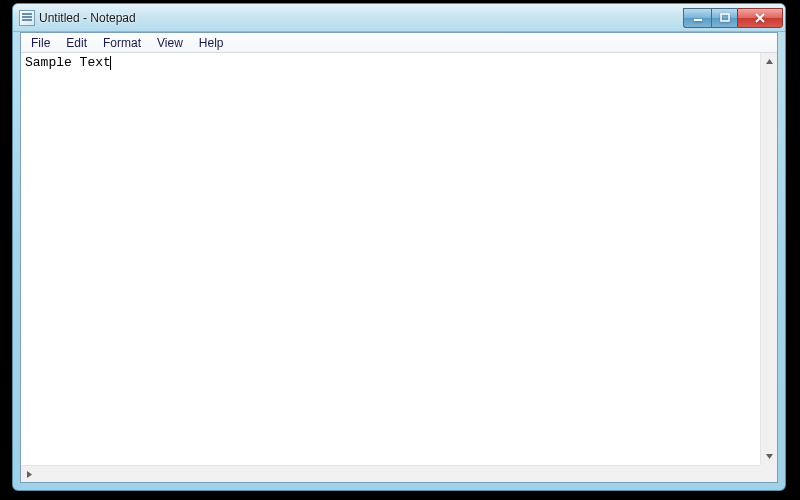  I want to click on maximize-button, so click(724, 18).